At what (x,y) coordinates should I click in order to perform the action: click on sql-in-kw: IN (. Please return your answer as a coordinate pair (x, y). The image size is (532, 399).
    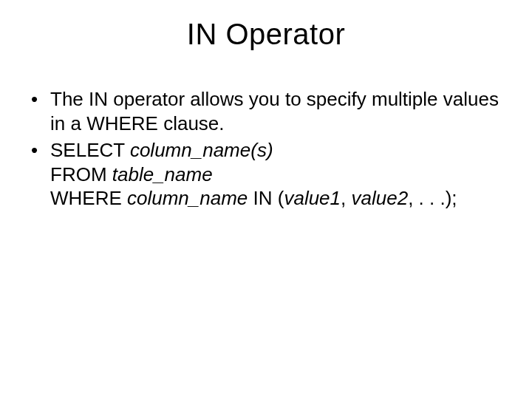
    Looking at the image, I should click on (266, 198).